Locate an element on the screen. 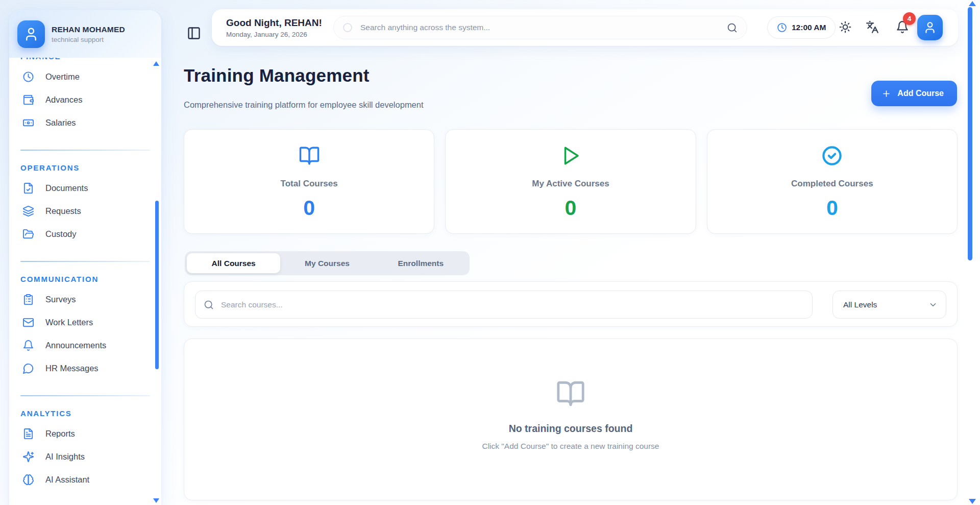 The width and height of the screenshot is (980, 505). stat-label: Total Courses is located at coordinates (309, 184).